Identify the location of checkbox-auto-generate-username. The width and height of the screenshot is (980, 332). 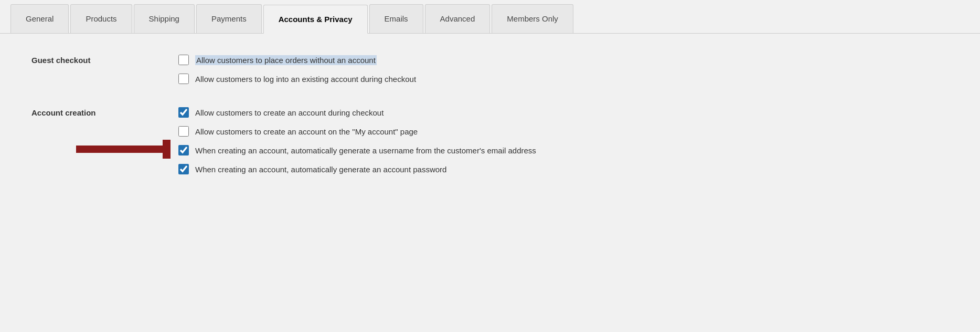
(184, 150).